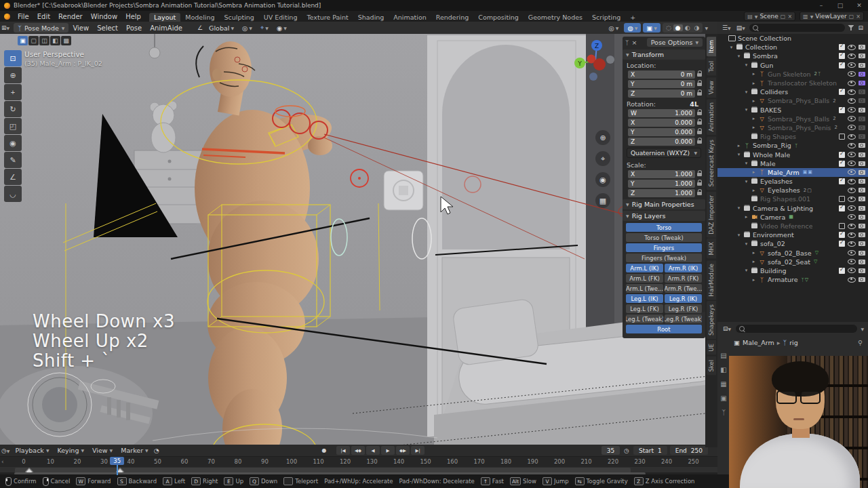 This screenshot has height=488, width=868. I want to click on sidebar-tab: HairModule, so click(711, 280).